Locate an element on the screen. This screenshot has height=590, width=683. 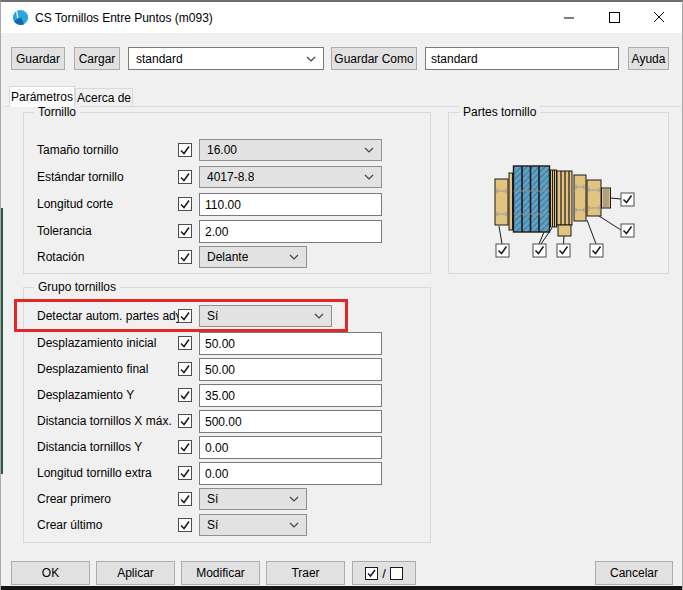
checkbox-longitud-extra is located at coordinates (185, 473).